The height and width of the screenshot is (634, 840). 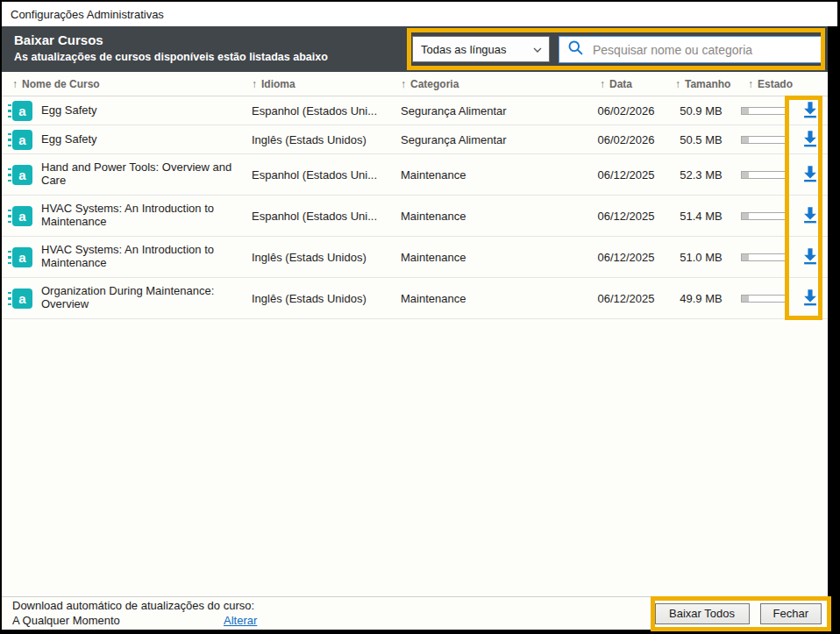 I want to click on search-field, so click(x=690, y=49).